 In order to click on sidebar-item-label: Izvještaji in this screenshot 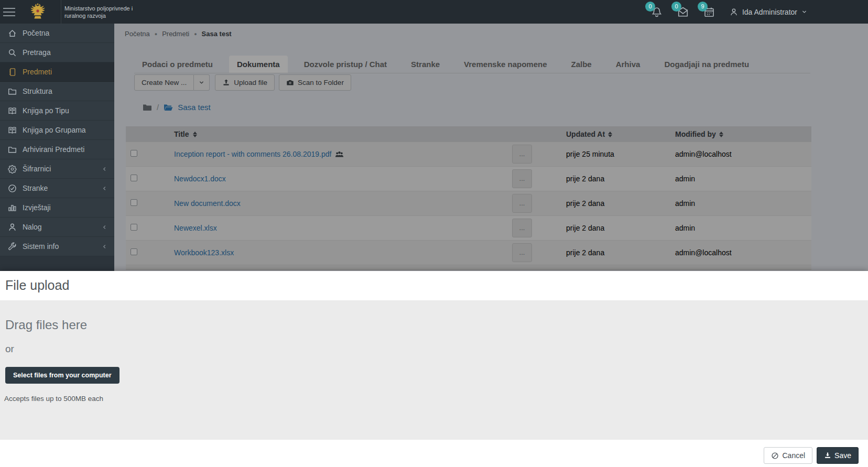, I will do `click(37, 208)`.